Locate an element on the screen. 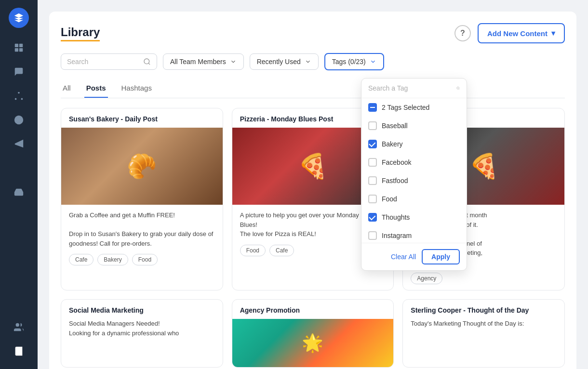  tag-item-bakery: Bakery is located at coordinates (414, 144).